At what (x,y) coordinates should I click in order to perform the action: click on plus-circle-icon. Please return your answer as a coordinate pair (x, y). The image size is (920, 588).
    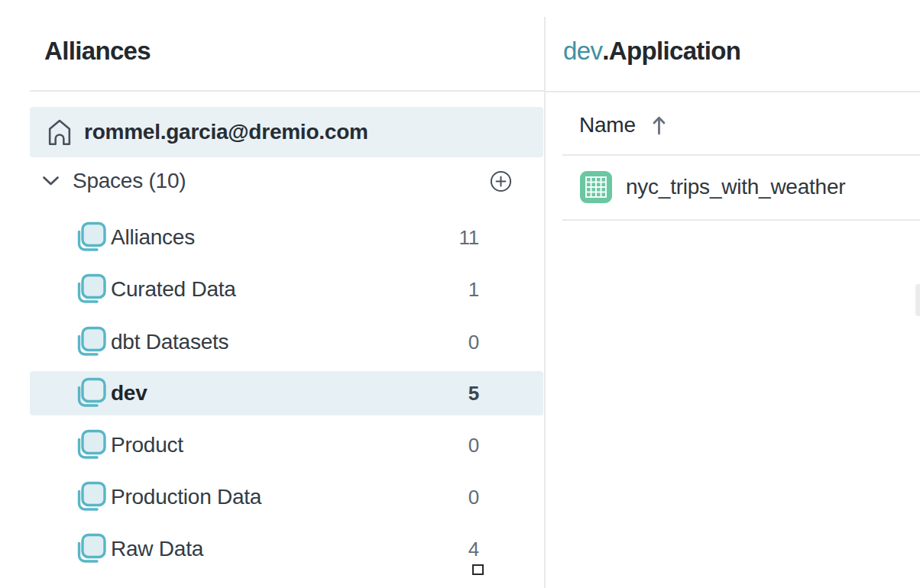
    Looking at the image, I should click on (501, 182).